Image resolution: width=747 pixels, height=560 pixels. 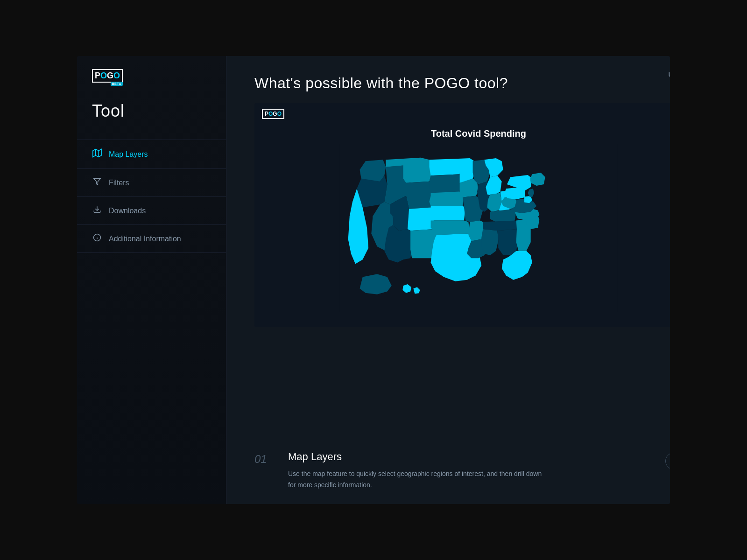 I want to click on map-card-title: Total Covid Spending, so click(x=462, y=132).